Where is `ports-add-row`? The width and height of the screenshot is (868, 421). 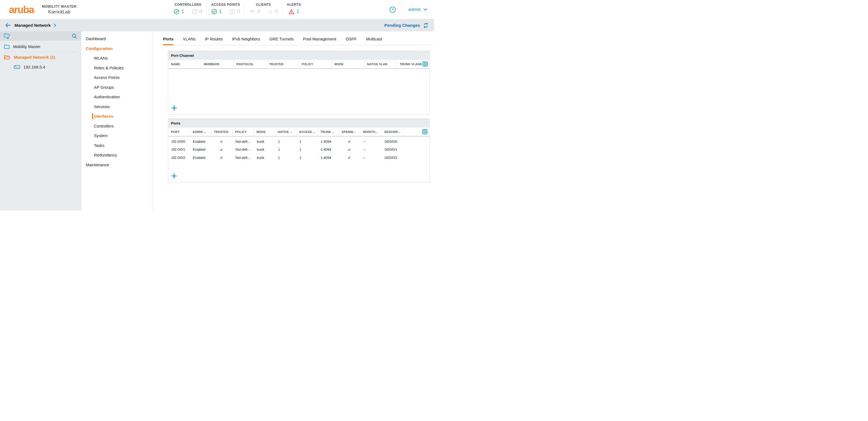
ports-add-row is located at coordinates (299, 177).